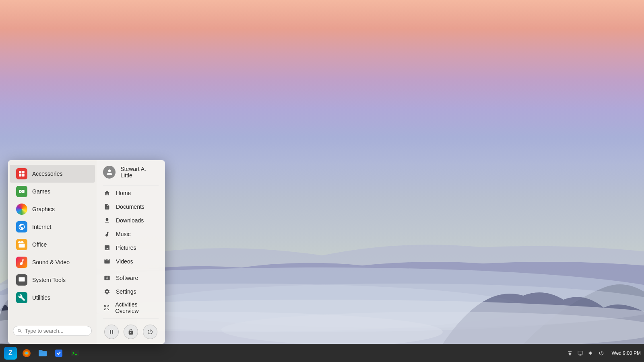 This screenshot has height=362, width=644. I want to click on firefox-button, so click(27, 353).